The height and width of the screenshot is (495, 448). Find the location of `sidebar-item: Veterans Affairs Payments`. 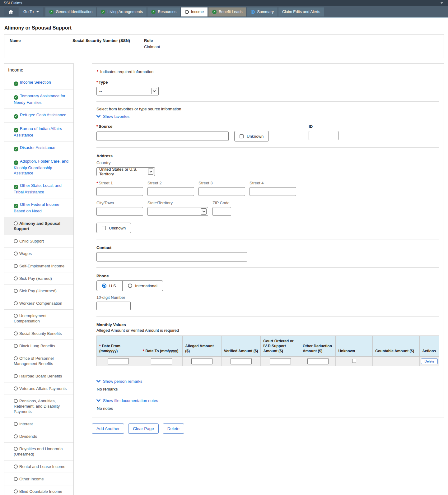

sidebar-item: Veterans Affairs Payments is located at coordinates (39, 388).